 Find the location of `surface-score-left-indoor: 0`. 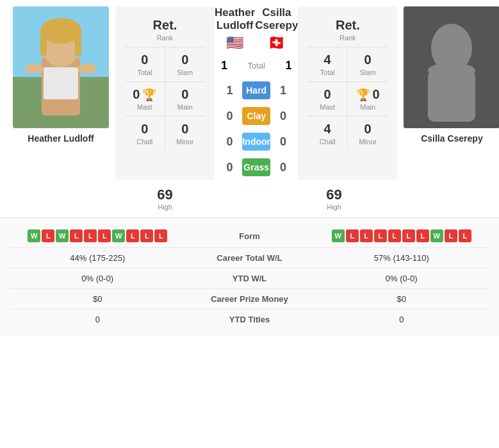

surface-score-left-indoor: 0 is located at coordinates (229, 142).